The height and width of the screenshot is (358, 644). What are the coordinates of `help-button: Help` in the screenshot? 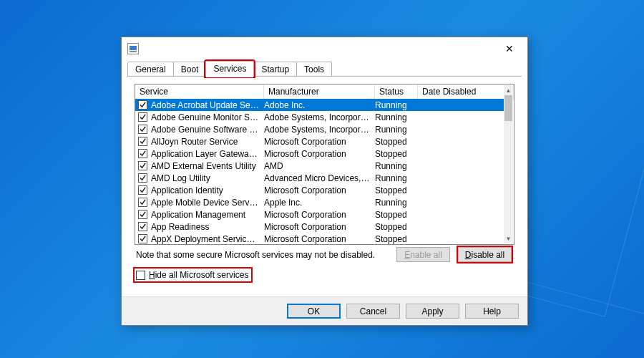 It's located at (492, 311).